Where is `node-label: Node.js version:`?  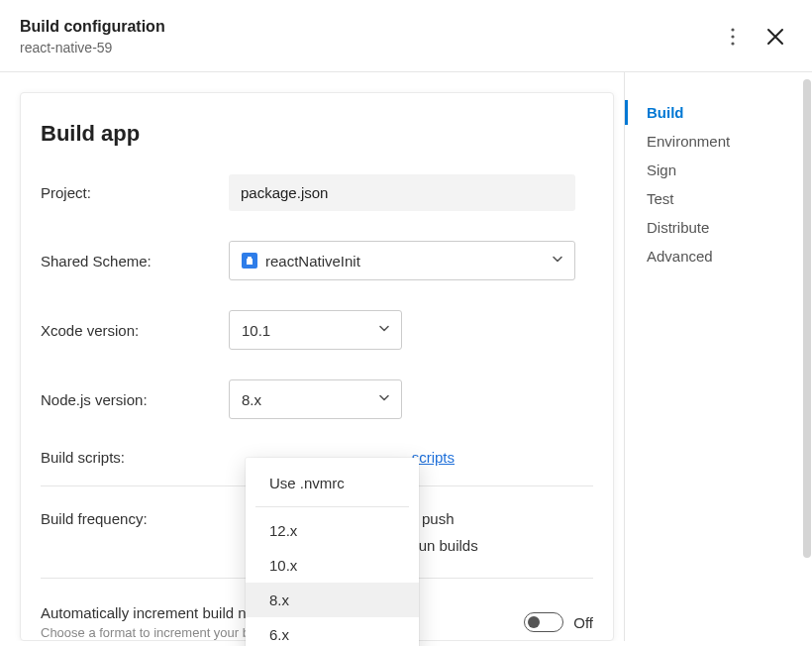
node-label: Node.js version: is located at coordinates (135, 400).